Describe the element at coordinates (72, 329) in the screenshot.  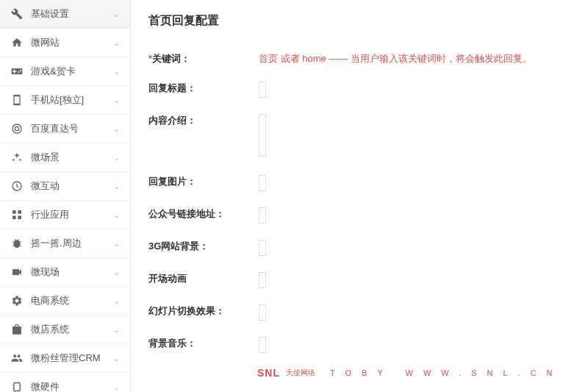
I see `sidebar-item-label: 微店系统` at that location.